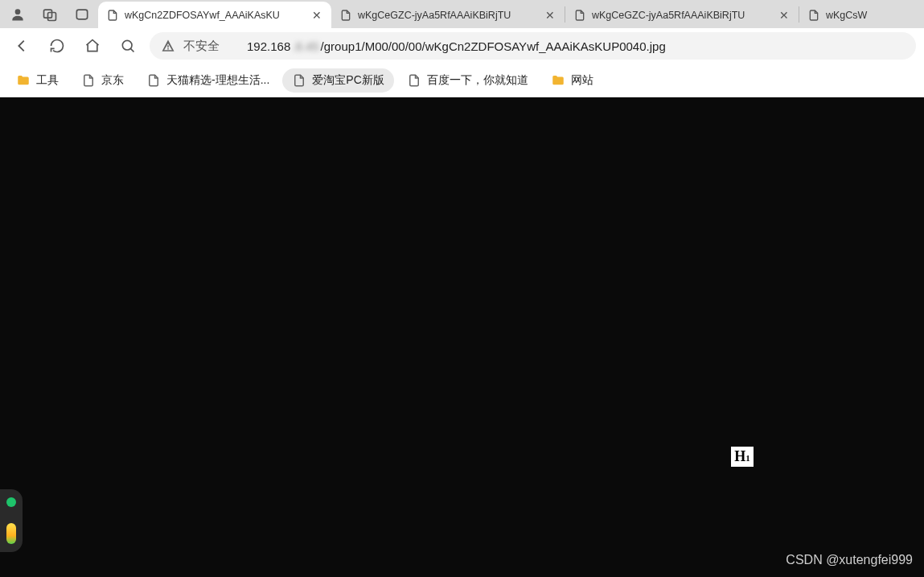  Describe the element at coordinates (218, 80) in the screenshot. I see `bookmark-label: 天猫精选-理想生活...` at that location.